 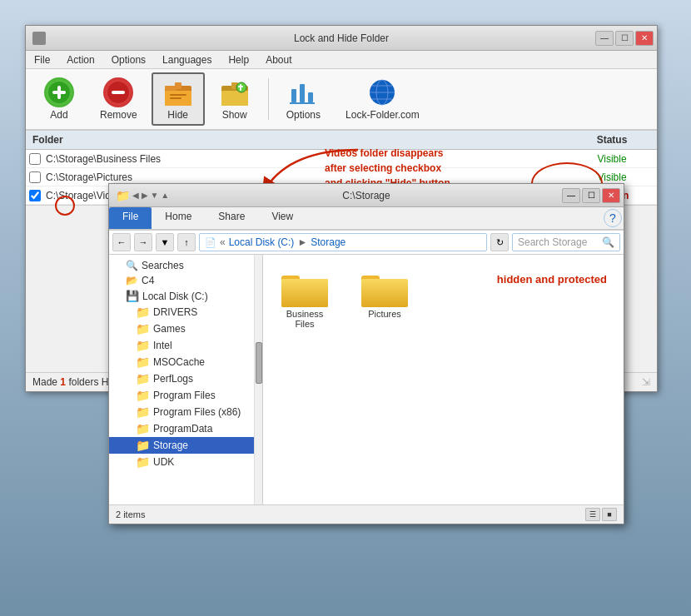 I want to click on refresh-button: ↻, so click(x=500, y=242).